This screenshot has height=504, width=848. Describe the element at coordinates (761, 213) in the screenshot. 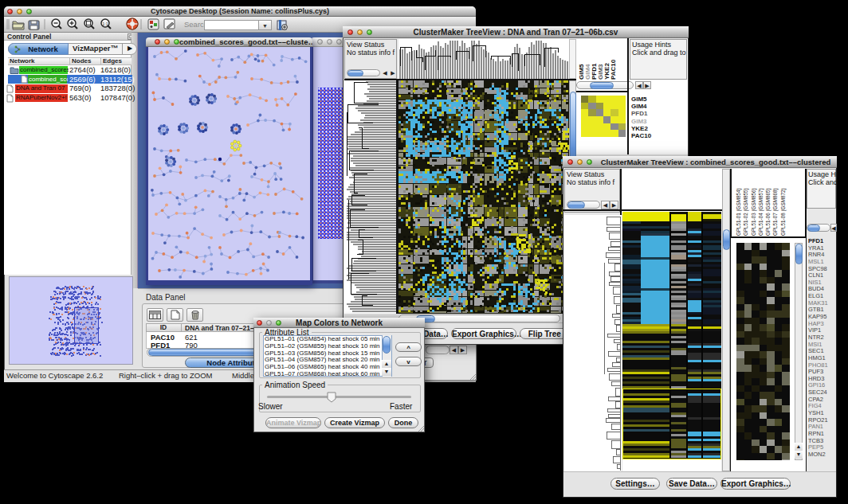

I see `svg-text: GPL51-04 (GSM857)` at that location.